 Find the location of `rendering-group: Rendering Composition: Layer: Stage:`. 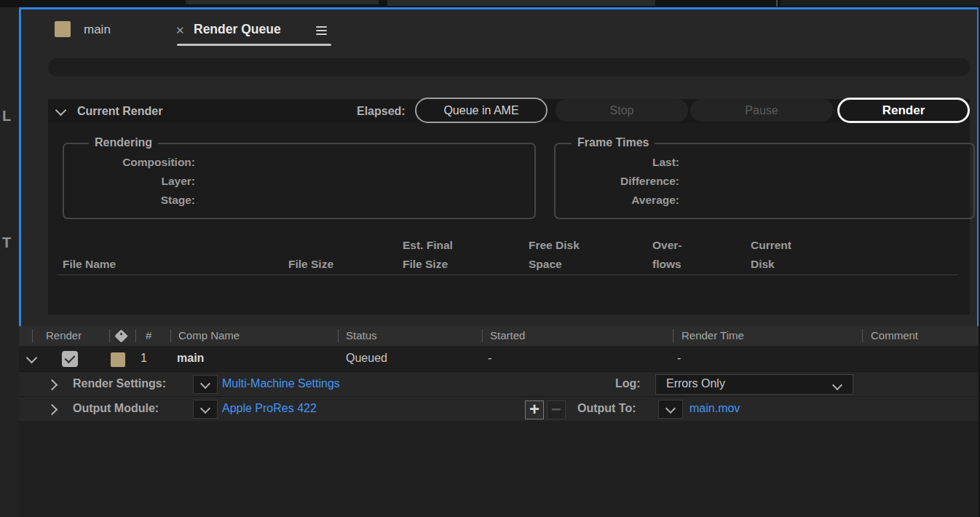

rendering-group: Rendering Composition: Layer: Stage: is located at coordinates (299, 181).